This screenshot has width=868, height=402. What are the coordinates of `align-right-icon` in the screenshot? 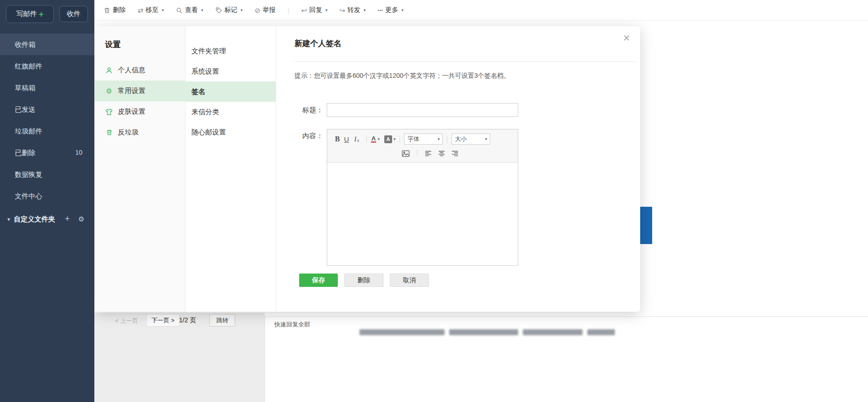 It's located at (455, 154).